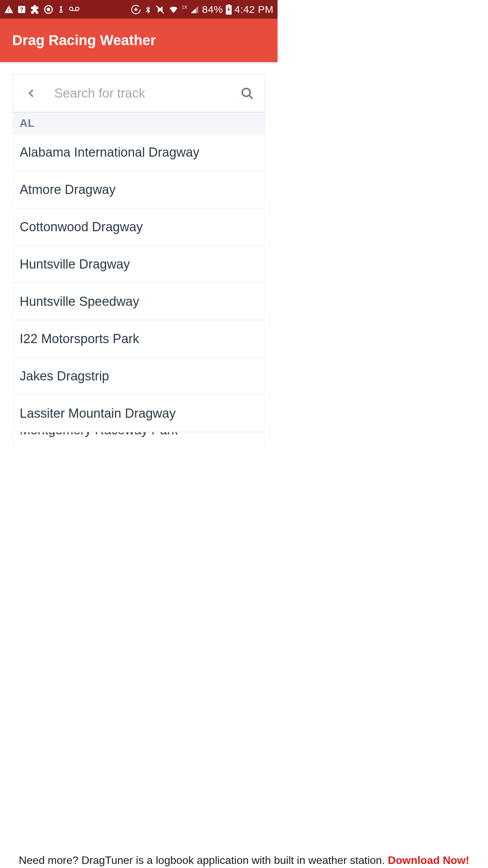 The width and height of the screenshot is (488, 868). What do you see at coordinates (139, 414) in the screenshot?
I see `list-item: Lassiter Mountain Dragway` at bounding box center [139, 414].